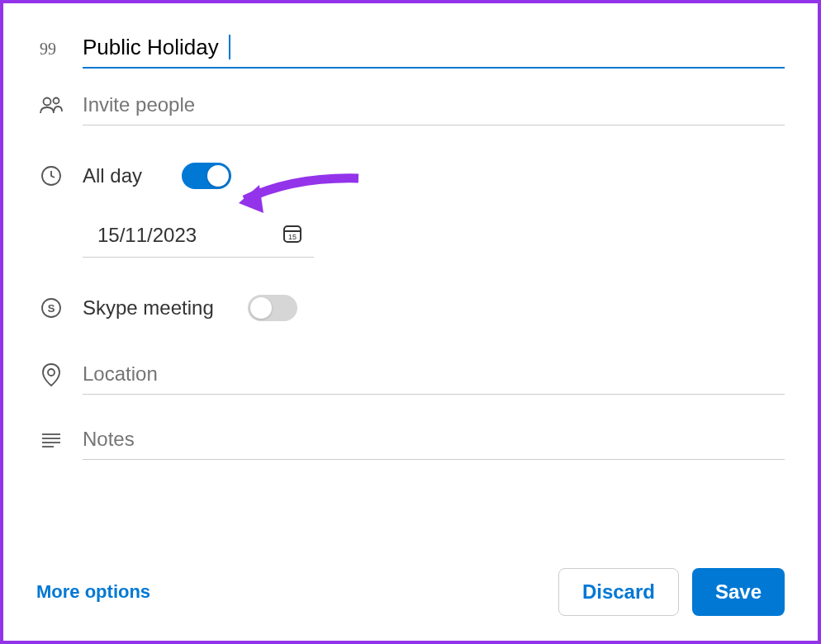  Describe the element at coordinates (292, 237) in the screenshot. I see `svg-text: 15` at that location.